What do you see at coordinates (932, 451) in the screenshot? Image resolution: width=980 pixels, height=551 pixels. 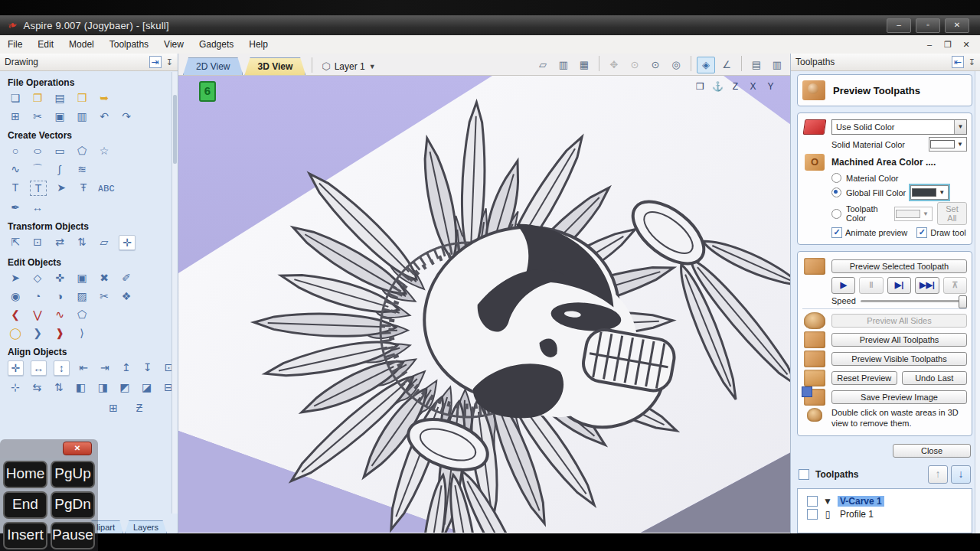 I see `close-button: Close` at bounding box center [932, 451].